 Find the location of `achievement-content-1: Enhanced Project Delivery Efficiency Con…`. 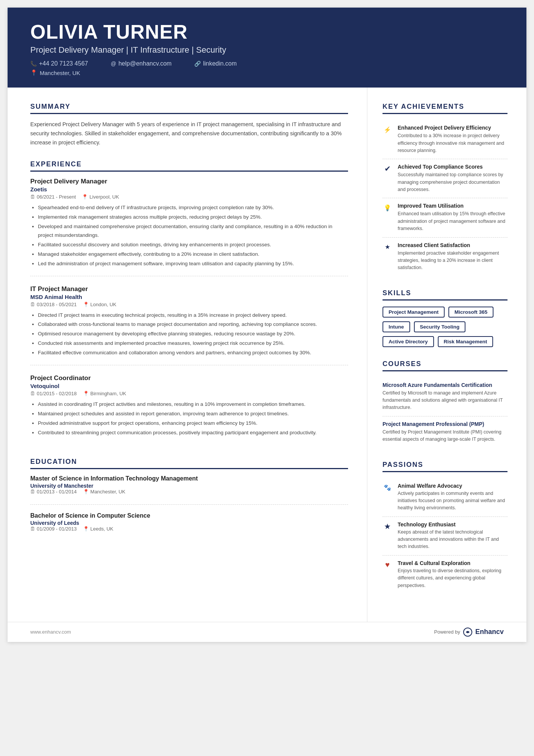

achievement-content-1: Enhanced Project Delivery Efficiency Con… is located at coordinates (453, 139).